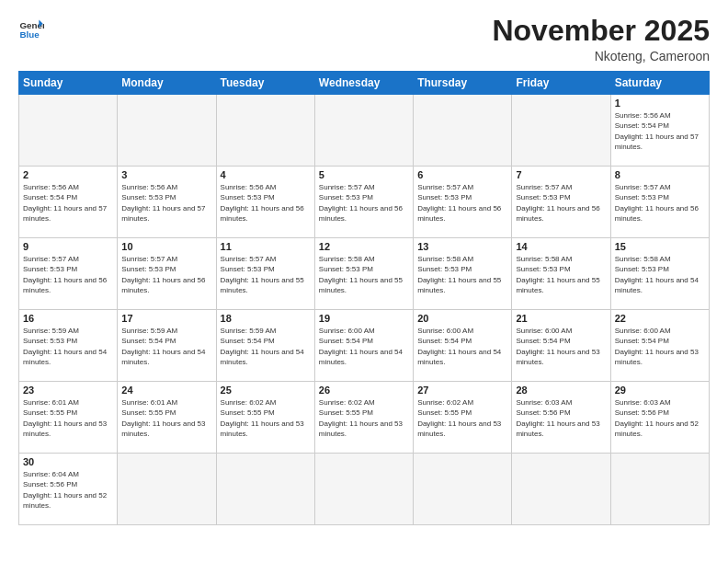  What do you see at coordinates (364, 202) in the screenshot?
I see `calendar-day-cell: 5Sunrise: 5:57 AMSunset: 5:53 PMDaylight…` at bounding box center [364, 202].